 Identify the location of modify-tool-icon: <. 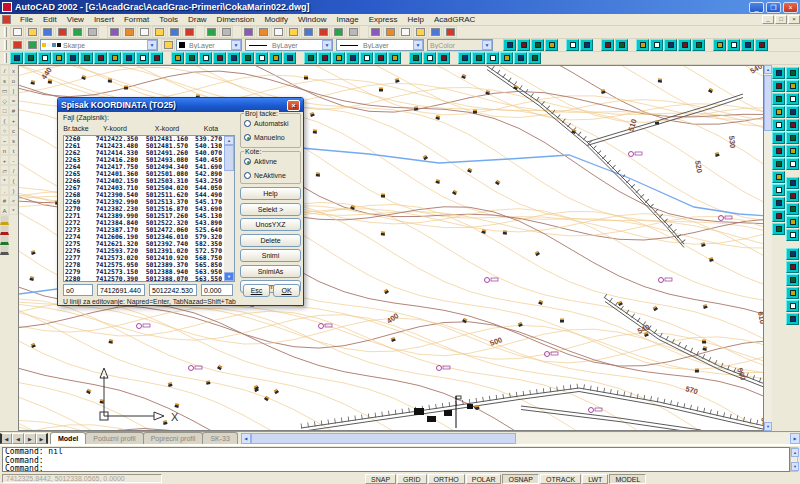
(14, 200).